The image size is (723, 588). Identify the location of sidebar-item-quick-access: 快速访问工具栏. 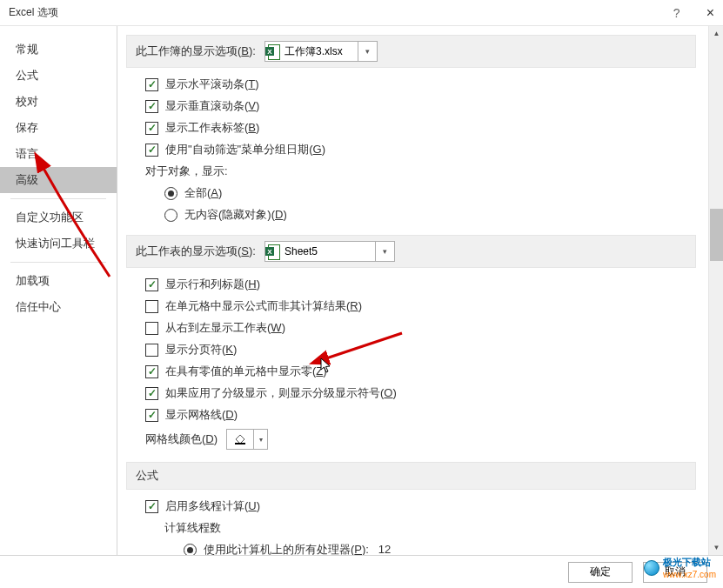
(58, 244).